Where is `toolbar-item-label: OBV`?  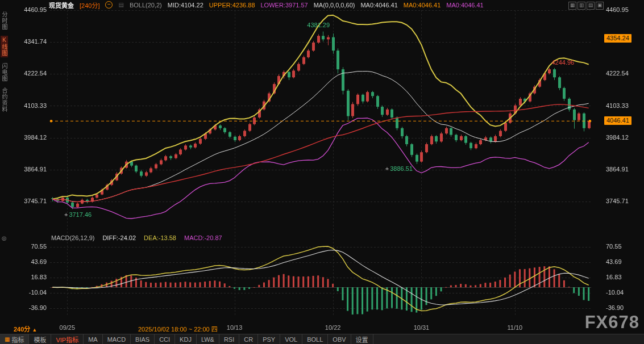 toolbar-item-label: OBV is located at coordinates (339, 339).